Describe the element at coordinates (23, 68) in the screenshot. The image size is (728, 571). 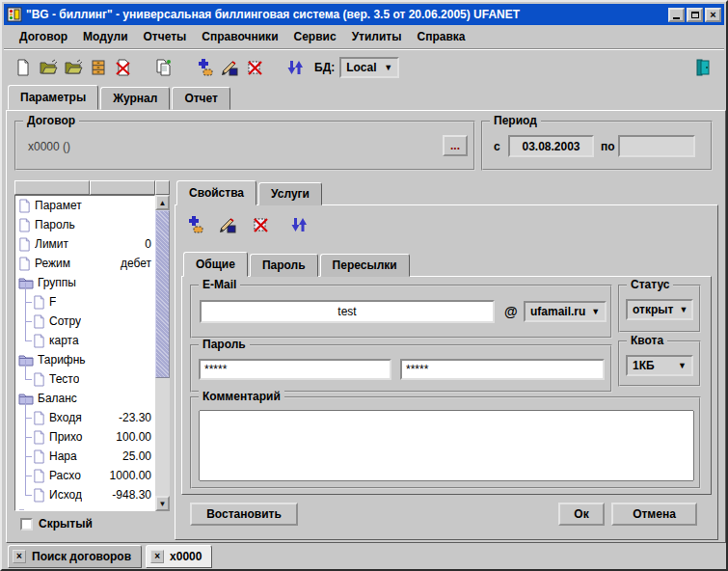
I see `new-document-button` at that location.